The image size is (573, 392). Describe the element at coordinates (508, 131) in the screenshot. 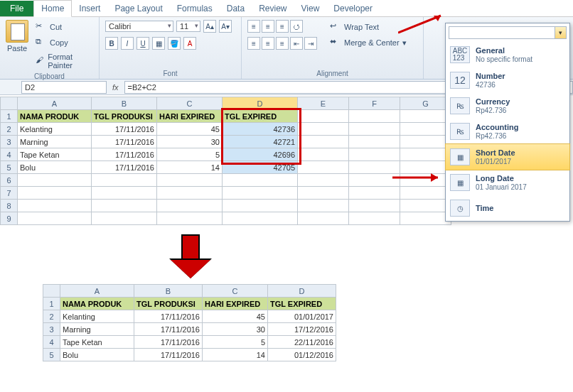

I see `format-accounting: ₨ AccountingRp42.736` at that location.